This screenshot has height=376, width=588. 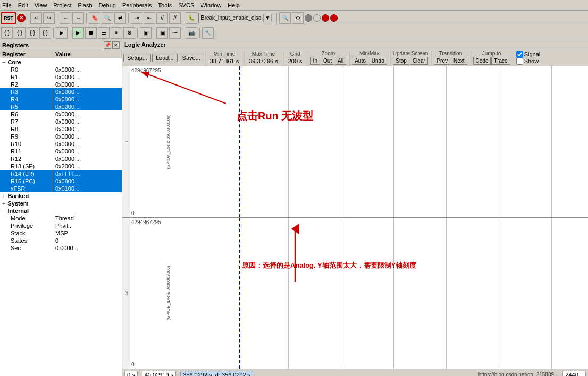 I want to click on table-row: Privilege Privil..., so click(x=61, y=226).